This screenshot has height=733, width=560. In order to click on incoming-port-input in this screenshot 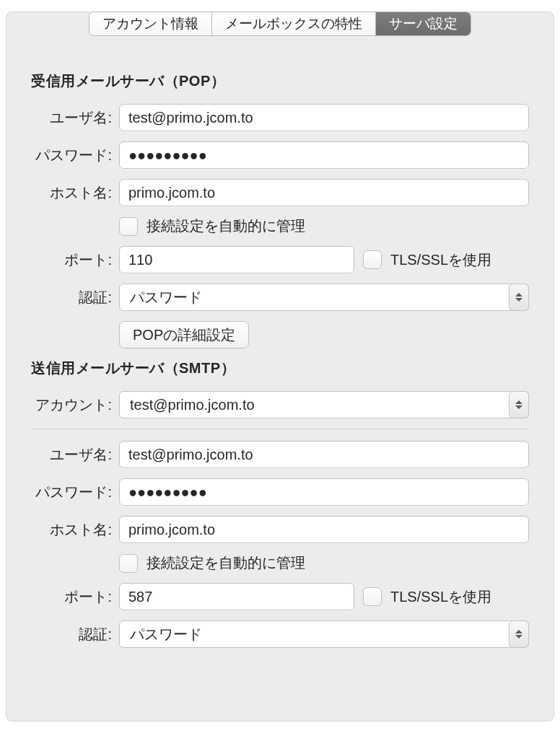, I will do `click(237, 260)`.